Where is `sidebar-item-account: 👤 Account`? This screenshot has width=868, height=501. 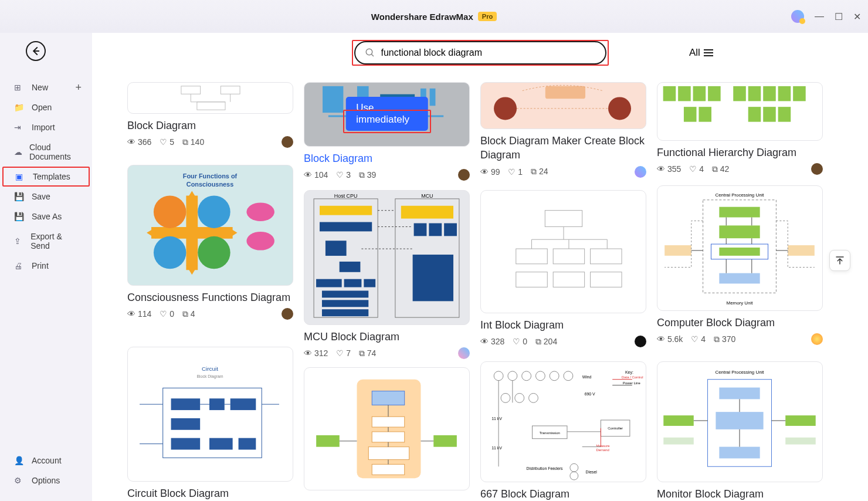 sidebar-item-account: 👤 Account is located at coordinates (46, 461).